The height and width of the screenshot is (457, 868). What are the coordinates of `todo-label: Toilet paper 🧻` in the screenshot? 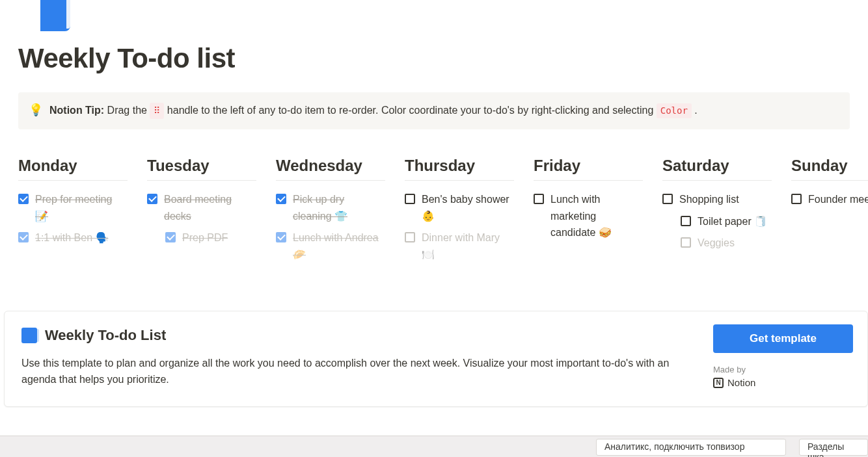 It's located at (733, 222).